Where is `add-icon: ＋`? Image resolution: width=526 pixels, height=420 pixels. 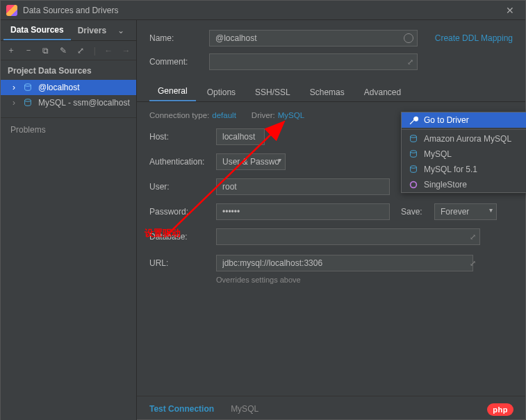
add-icon: ＋ is located at coordinates (11, 51).